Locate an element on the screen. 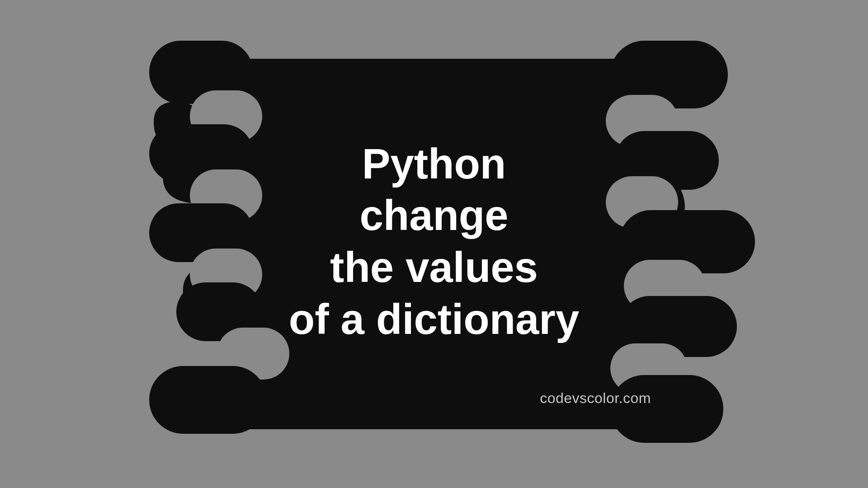 The image size is (868, 488). title-line-1: Python is located at coordinates (434, 164).